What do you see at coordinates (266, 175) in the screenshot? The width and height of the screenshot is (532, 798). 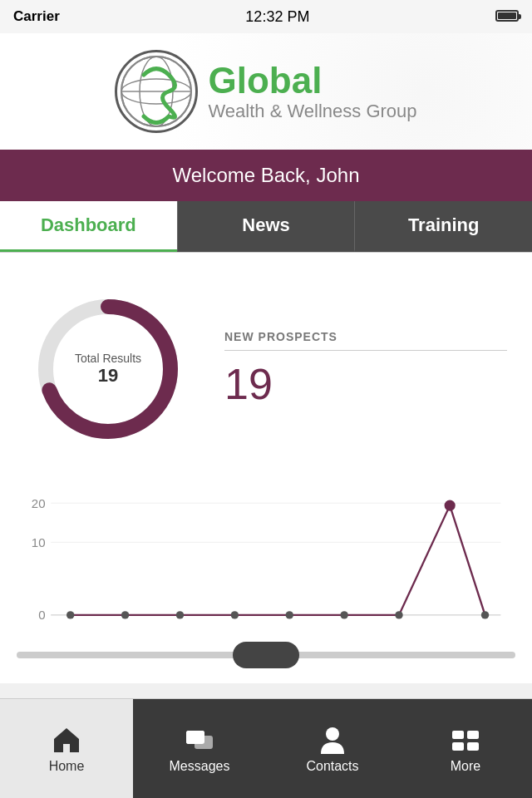 I see `welcome-text: Welcome Back, John` at bounding box center [266, 175].